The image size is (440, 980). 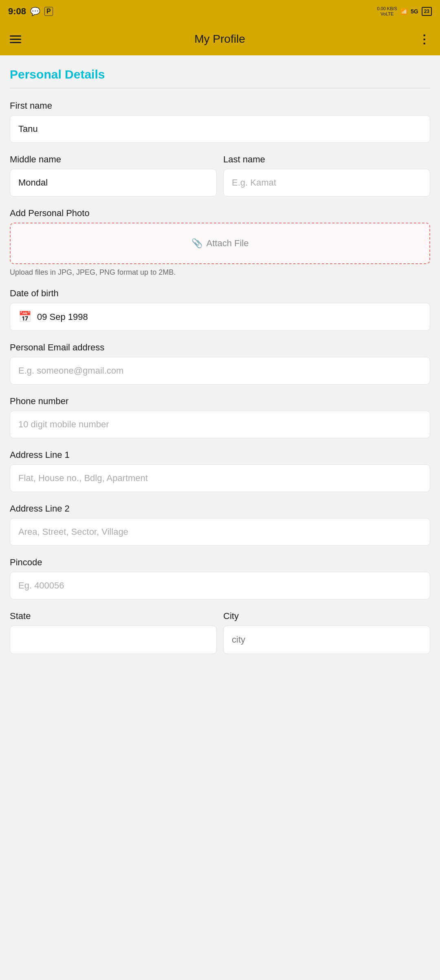 I want to click on email-group: Personal Email address, so click(x=220, y=363).